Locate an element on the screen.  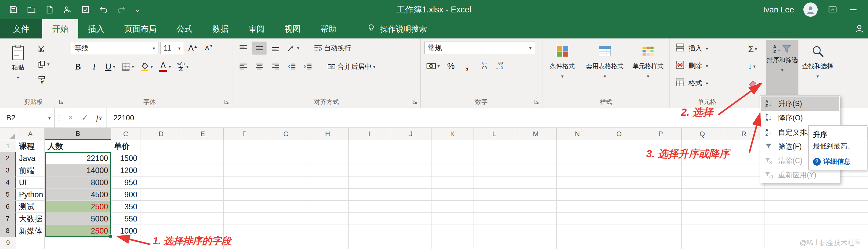
cell-E1 is located at coordinates (203, 146).